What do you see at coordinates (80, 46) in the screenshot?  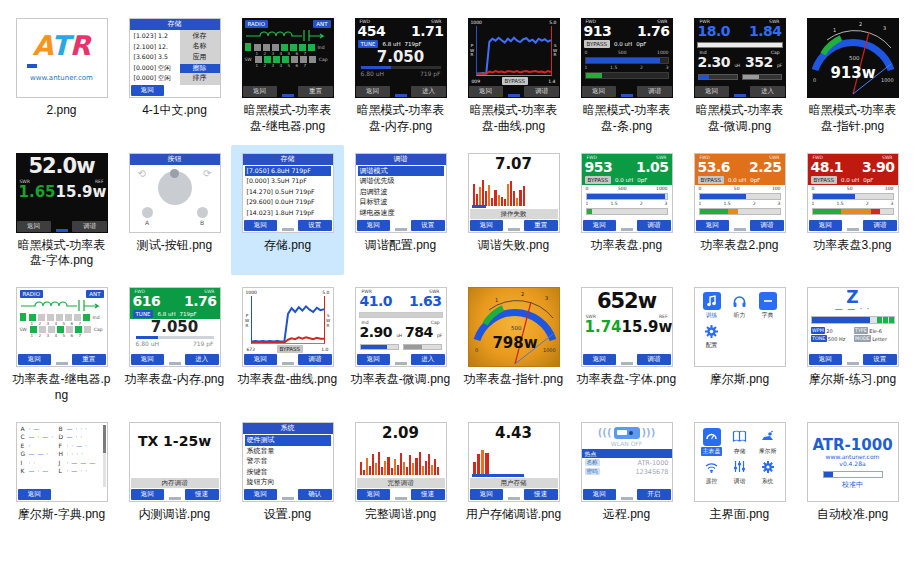 I see `logo-letter: R` at bounding box center [80, 46].